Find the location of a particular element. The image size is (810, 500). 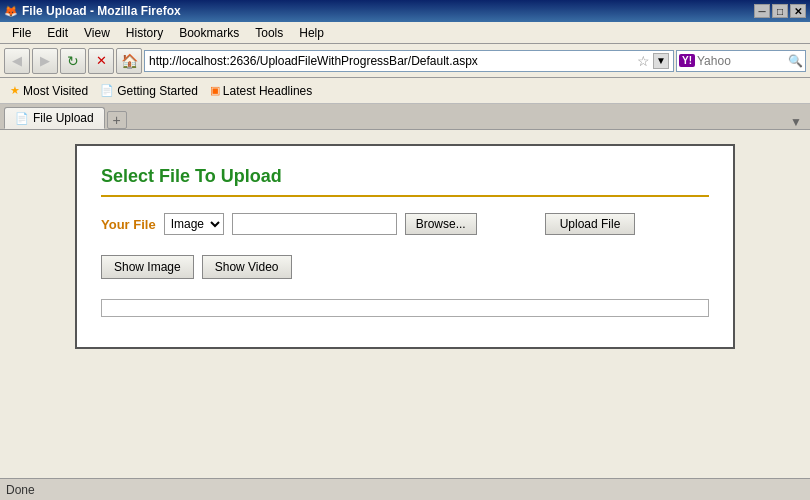

stop-button: ✕ is located at coordinates (101, 61).